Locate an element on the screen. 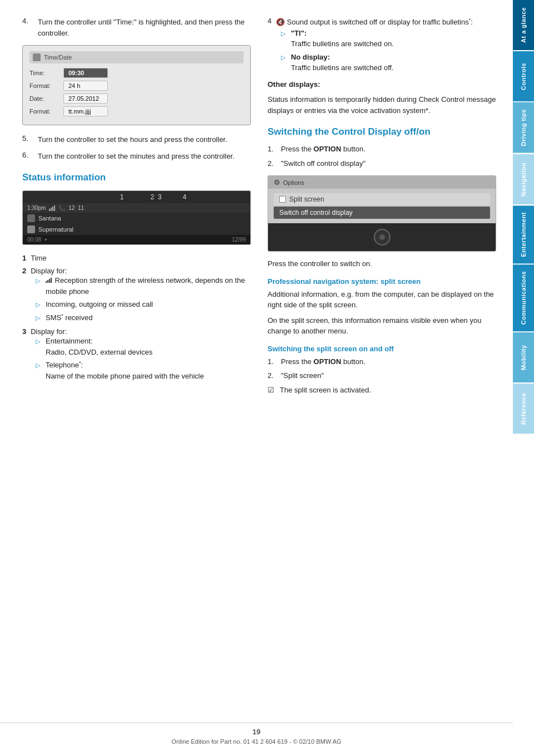 Image resolution: width=534 pixels, height=756 pixels. switching-step-1-num: 1. is located at coordinates (272, 362).